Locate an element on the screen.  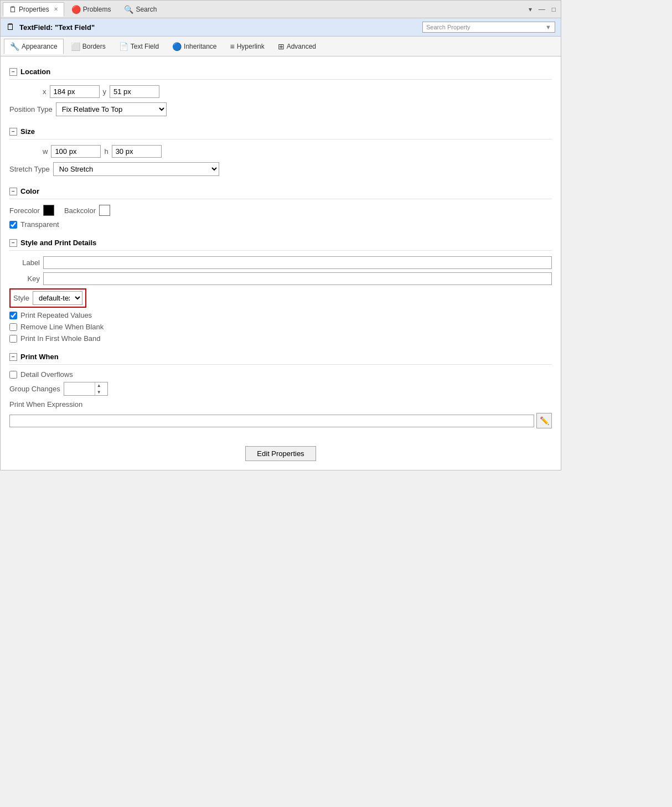
tab-borders-label: Borders is located at coordinates (94, 46).